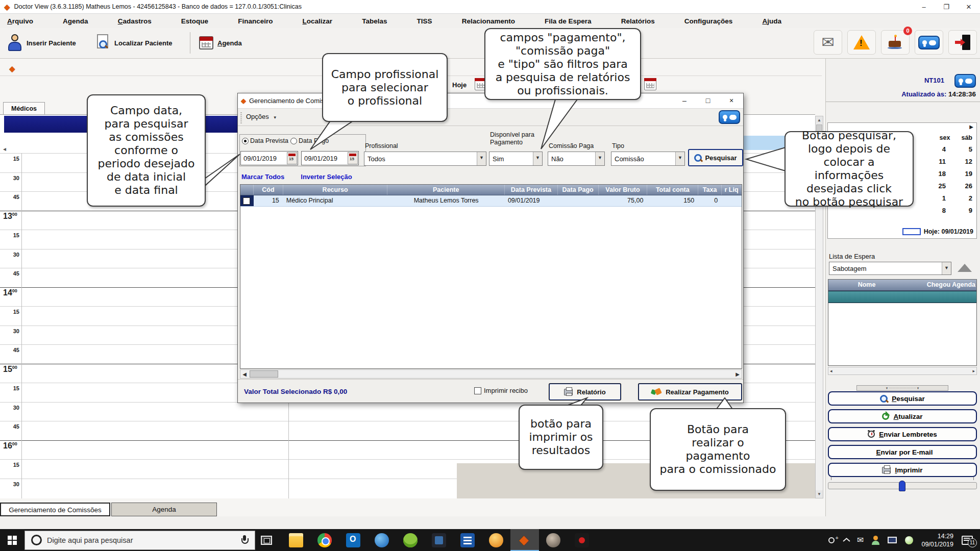  What do you see at coordinates (895, 42) in the screenshot?
I see `birthdays-button: 0` at bounding box center [895, 42].